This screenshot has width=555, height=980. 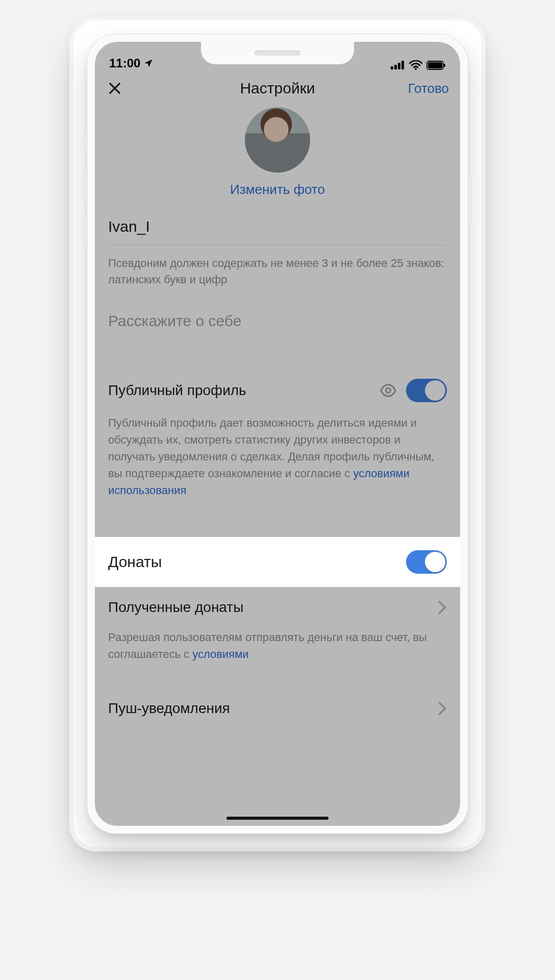 I want to click on public-profile-row: Публичный профиль, so click(x=278, y=390).